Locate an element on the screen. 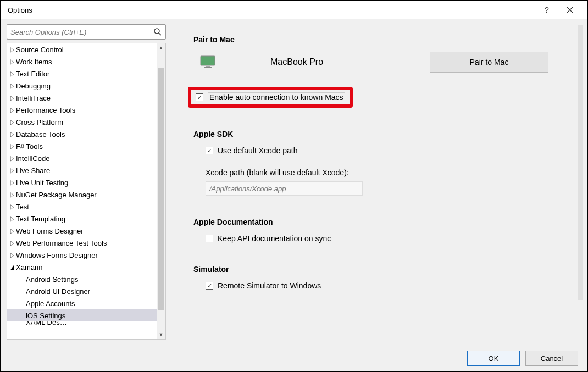 The height and width of the screenshot is (372, 588). tree-item-nuget-package-manager: ▷NuGet Package Manager is located at coordinates (82, 195).